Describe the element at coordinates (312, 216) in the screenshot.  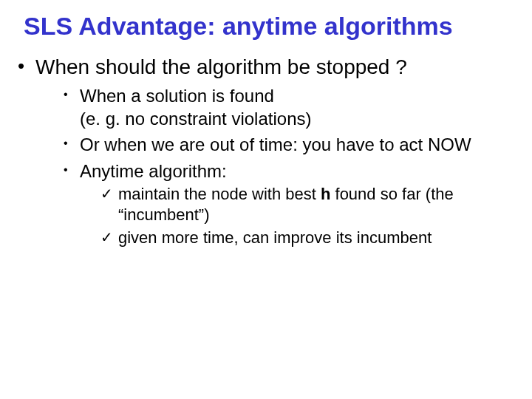
I see `bullet-list-level3: ✓ maintain the node with best h found so…` at that location.